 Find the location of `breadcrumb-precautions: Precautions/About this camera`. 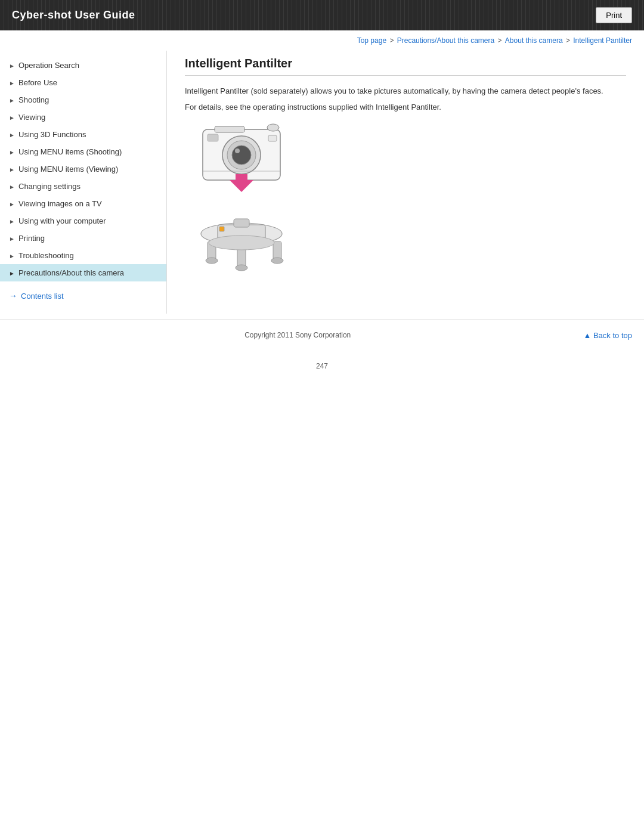

breadcrumb-precautions: Precautions/About this camera is located at coordinates (446, 41).